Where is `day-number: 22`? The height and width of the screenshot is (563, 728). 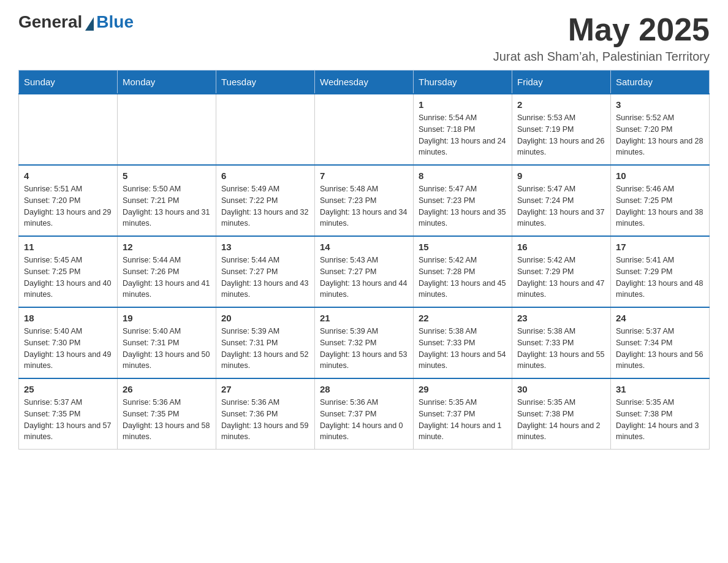
day-number: 22 is located at coordinates (463, 318).